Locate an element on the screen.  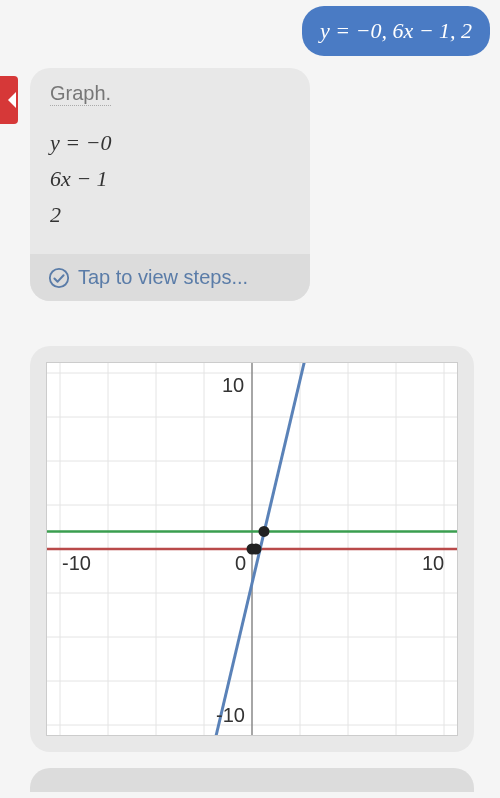
tick-x-pos: 10 is located at coordinates (433, 563).